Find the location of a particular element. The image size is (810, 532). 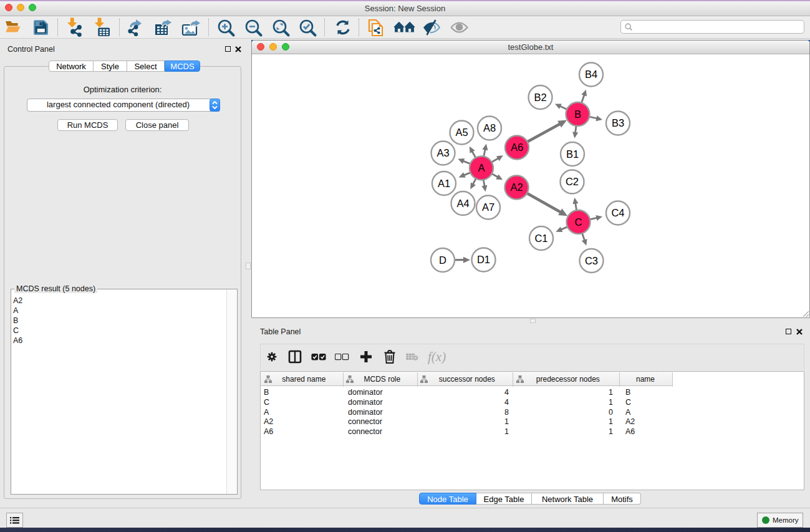

svg-text: C3 is located at coordinates (591, 261).